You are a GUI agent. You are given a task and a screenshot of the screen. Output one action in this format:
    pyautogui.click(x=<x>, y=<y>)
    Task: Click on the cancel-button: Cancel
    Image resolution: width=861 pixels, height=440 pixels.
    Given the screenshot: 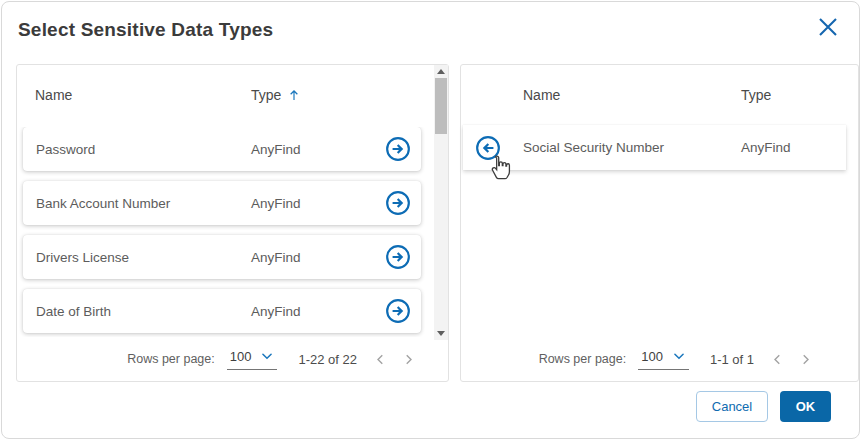 What is the action you would take?
    pyautogui.click(x=732, y=406)
    